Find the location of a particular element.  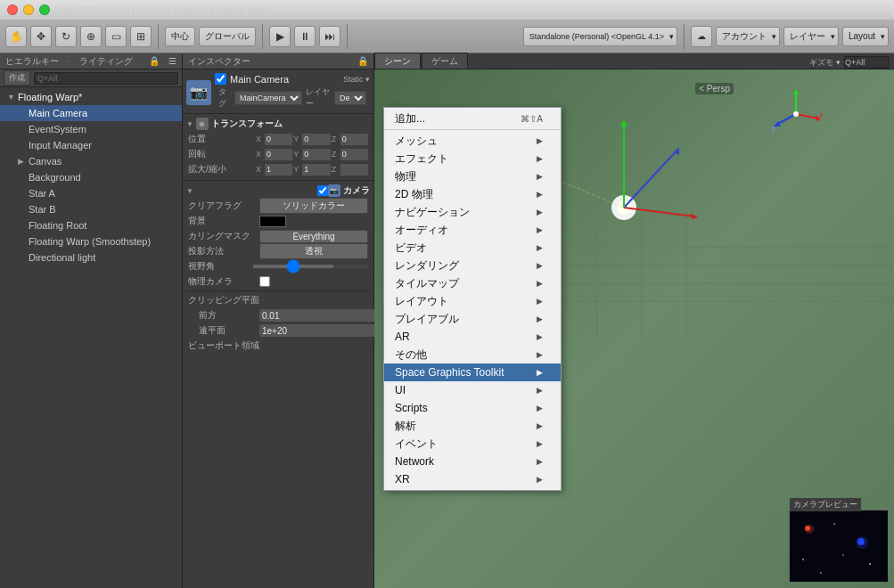

hierarchy-create-button: 作成 is located at coordinates (17, 78).